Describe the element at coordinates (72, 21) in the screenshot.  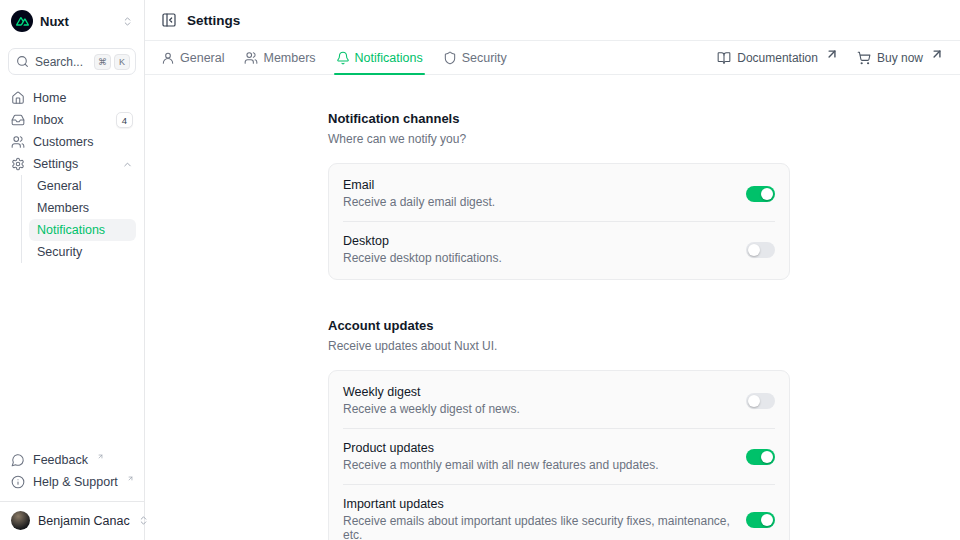
I see `workspace-switcher: Nuxt` at that location.